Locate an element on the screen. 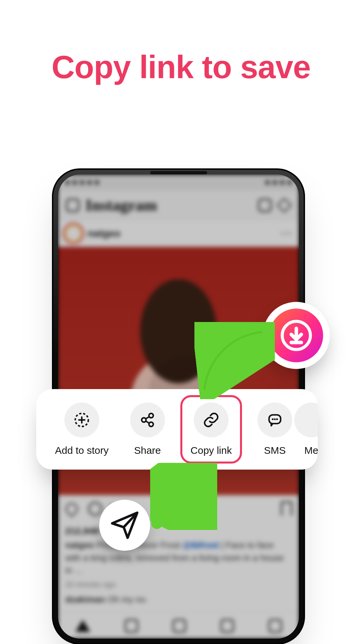  share-option-add-story: Add to story is located at coordinates (82, 429).